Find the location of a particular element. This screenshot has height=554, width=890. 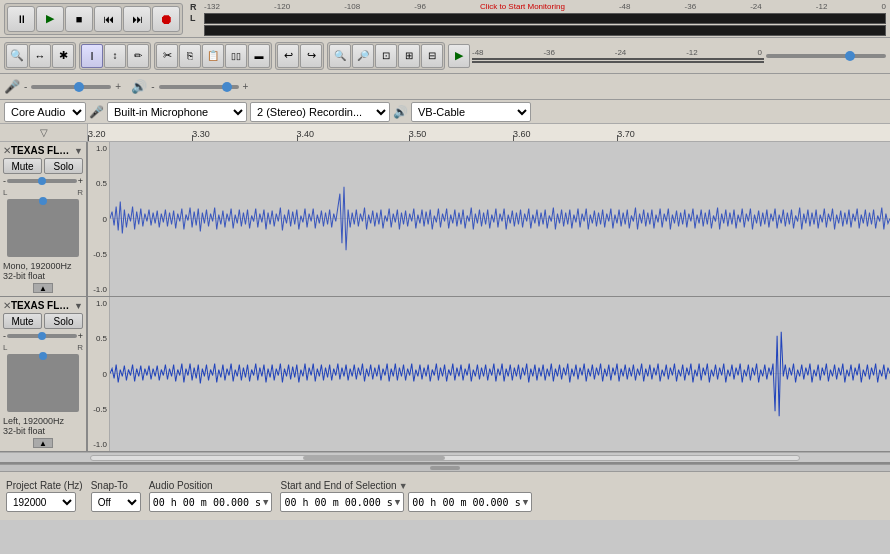

track-2-vol-minus: - is located at coordinates (4, 336).